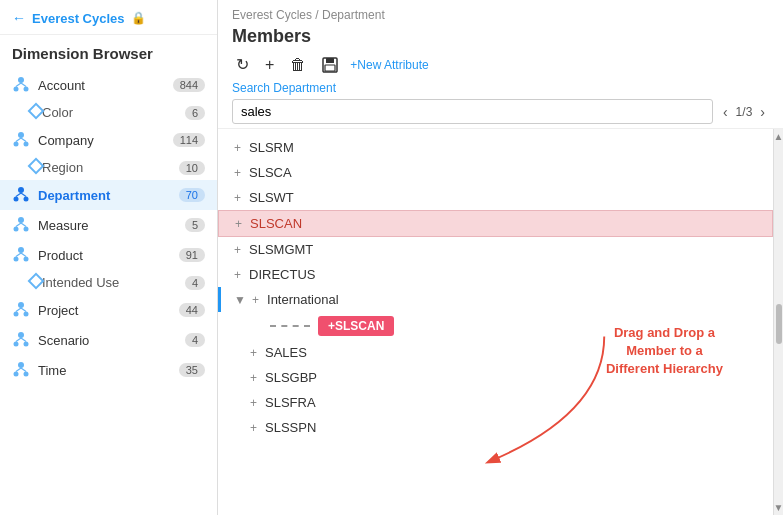 The height and width of the screenshot is (515, 783). What do you see at coordinates (108, 256) in the screenshot?
I see `product-label: Product` at bounding box center [108, 256].